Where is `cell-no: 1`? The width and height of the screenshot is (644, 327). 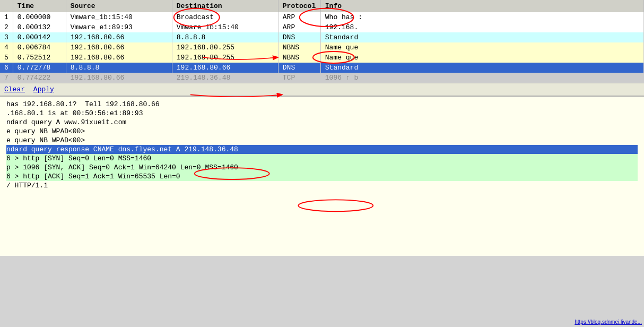 cell-no: 1 is located at coordinates (6, 17).